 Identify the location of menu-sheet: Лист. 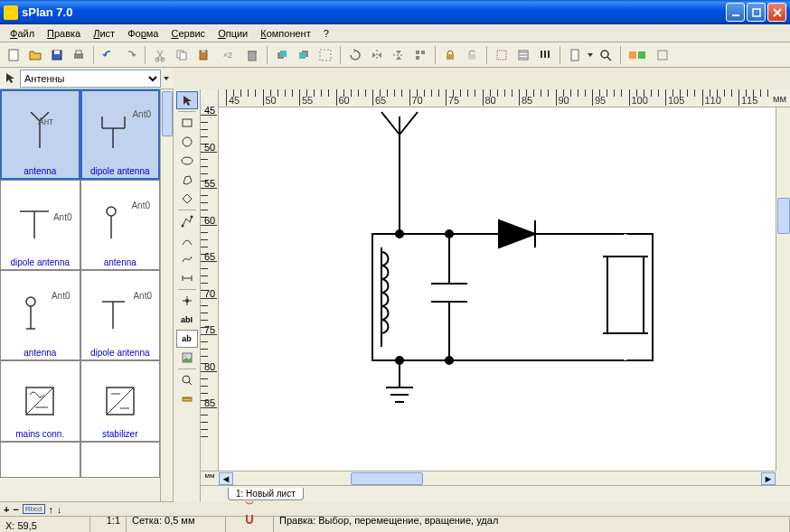
(104, 33).